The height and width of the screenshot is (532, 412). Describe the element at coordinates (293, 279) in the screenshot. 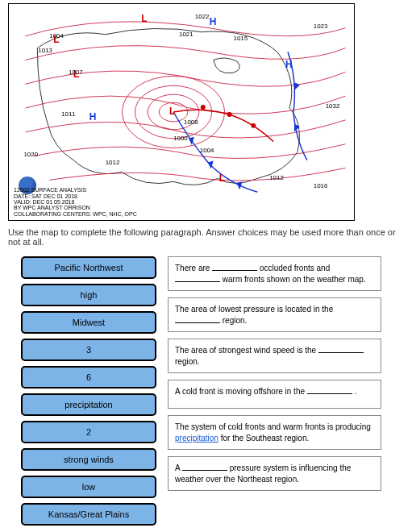

I see `sentence-text: warm fronts shown on the weather map.` at that location.